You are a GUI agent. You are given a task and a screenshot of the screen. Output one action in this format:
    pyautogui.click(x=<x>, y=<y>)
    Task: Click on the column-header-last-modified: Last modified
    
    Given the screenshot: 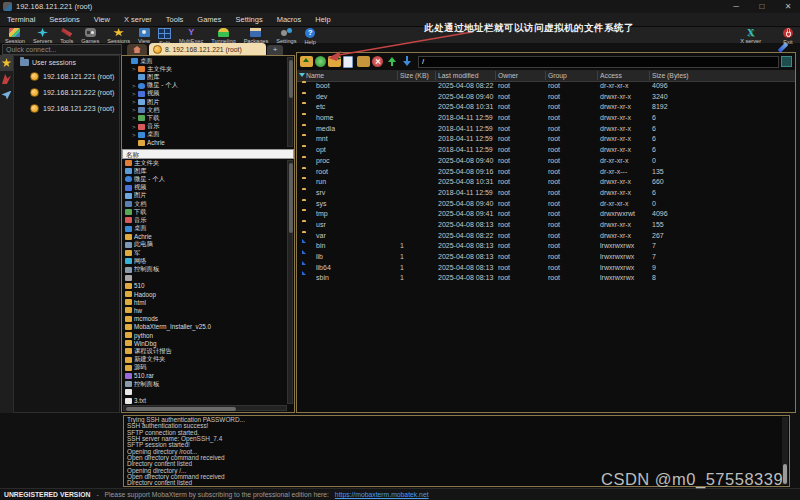 What is the action you would take?
    pyautogui.click(x=458, y=76)
    